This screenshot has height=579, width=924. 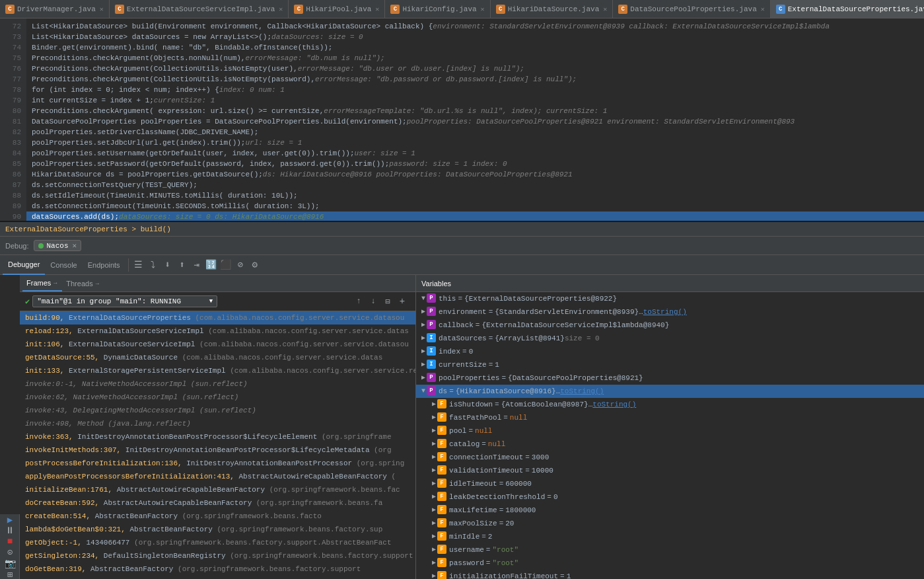 I want to click on var-item-9: ▶ F fastPathPool = null, so click(x=670, y=418).